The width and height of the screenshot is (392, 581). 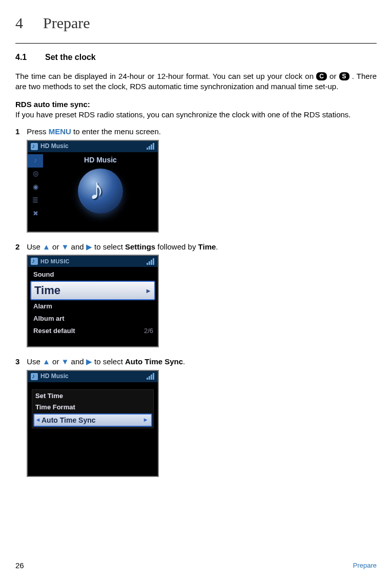 What do you see at coordinates (196, 566) in the screenshot?
I see `page-footer: 26 Prepare` at bounding box center [196, 566].